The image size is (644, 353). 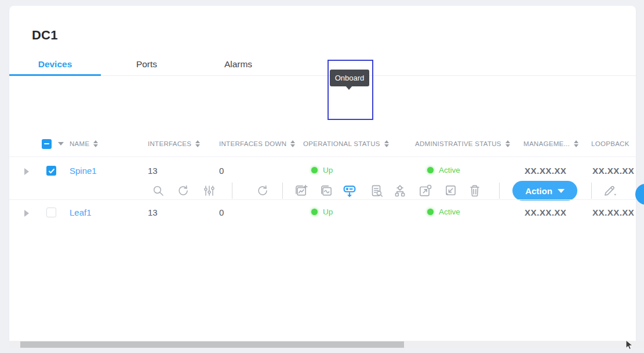 What do you see at coordinates (183, 144) in the screenshot?
I see `col-header-interfaces: INTERFACES` at bounding box center [183, 144].